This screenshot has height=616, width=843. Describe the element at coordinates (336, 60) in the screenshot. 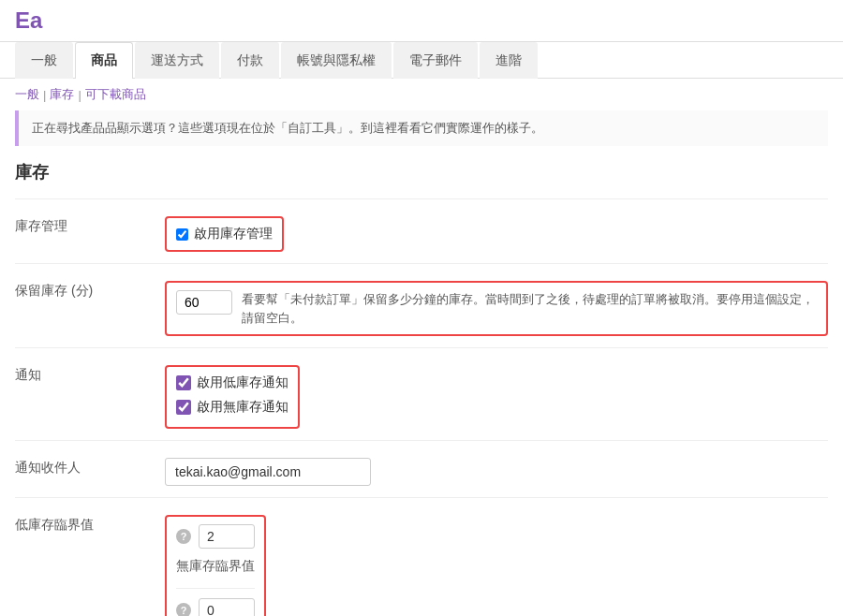

I see `tab-accounts: 帳號與隱私權` at that location.